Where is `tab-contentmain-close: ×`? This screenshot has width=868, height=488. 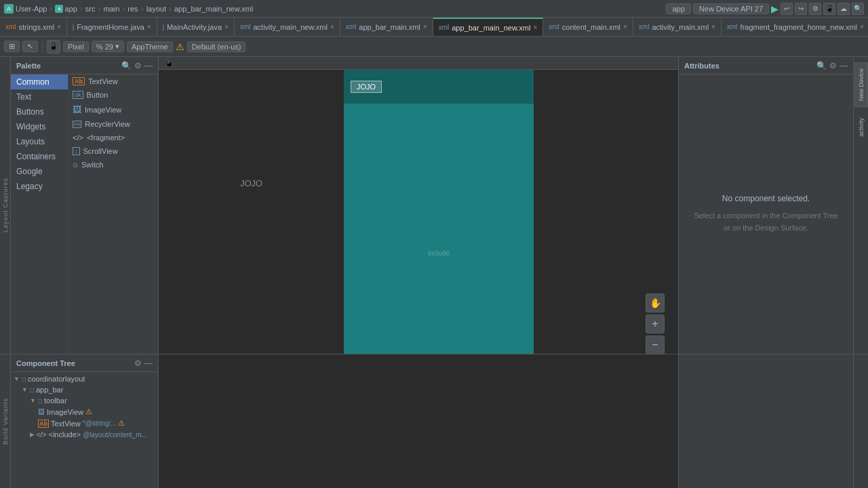 tab-contentmain-close: × is located at coordinates (625, 27).